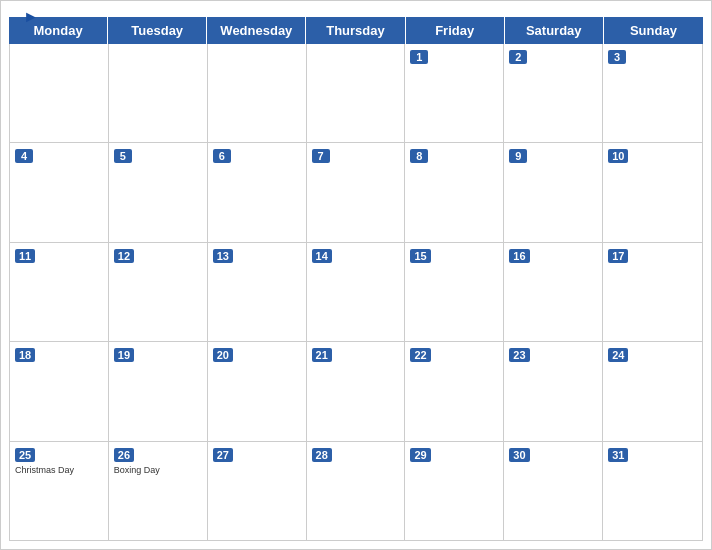 The height and width of the screenshot is (550, 712). I want to click on day-number: 12, so click(124, 256).